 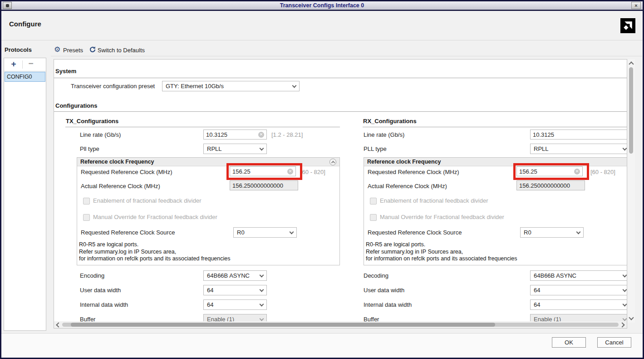 What do you see at coordinates (57, 50) in the screenshot?
I see `gear-icon: ⚙` at bounding box center [57, 50].